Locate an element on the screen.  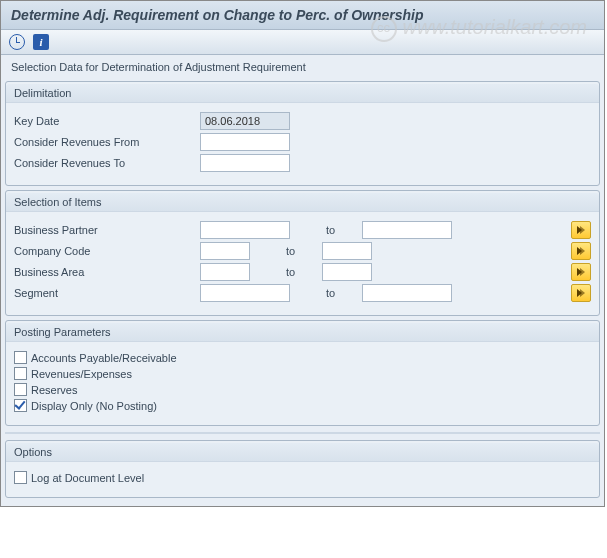
checkbox-label: Accounts Payable/Receivable is located at coordinates (104, 358).